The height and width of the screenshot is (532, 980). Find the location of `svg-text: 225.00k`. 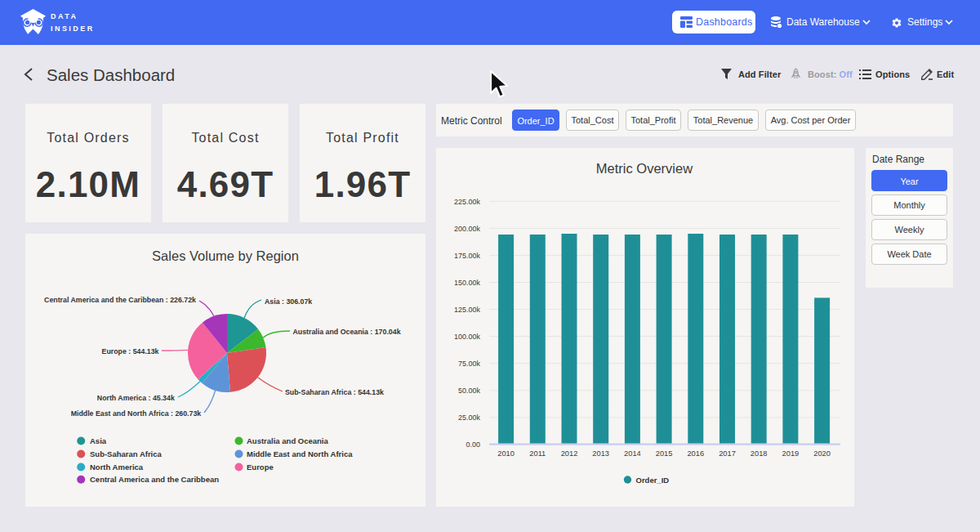

svg-text: 225.00k is located at coordinates (467, 202).